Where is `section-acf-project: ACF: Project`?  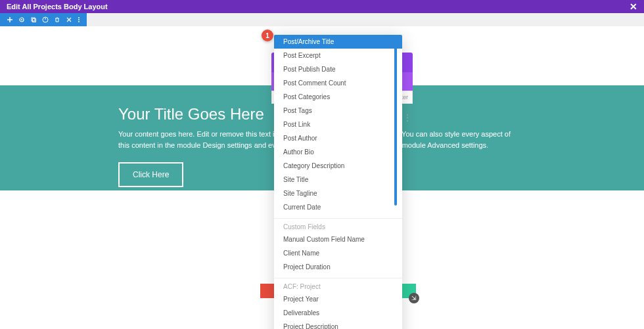 section-acf-project: ACF: Project is located at coordinates (338, 285).